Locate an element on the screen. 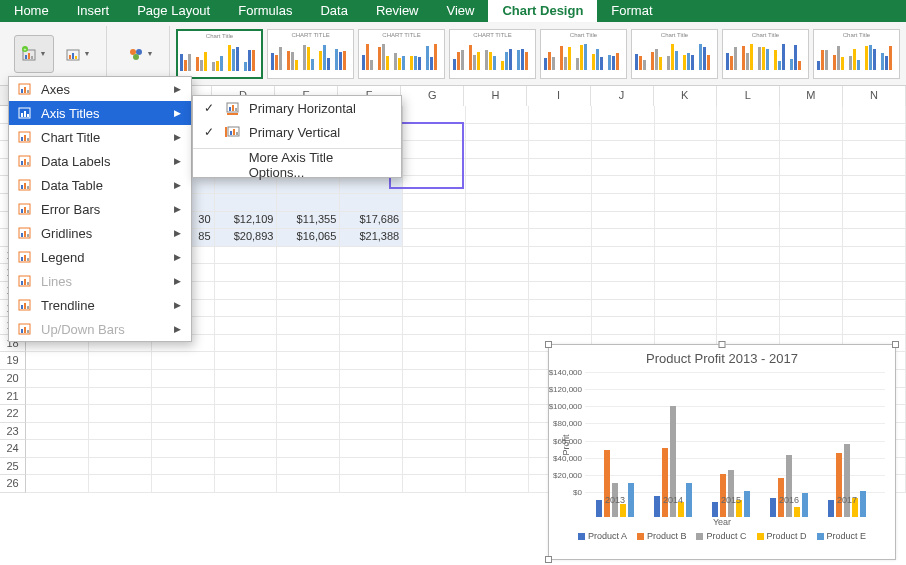 The height and width of the screenshot is (565, 906). tab-home: Home is located at coordinates (32, 11).